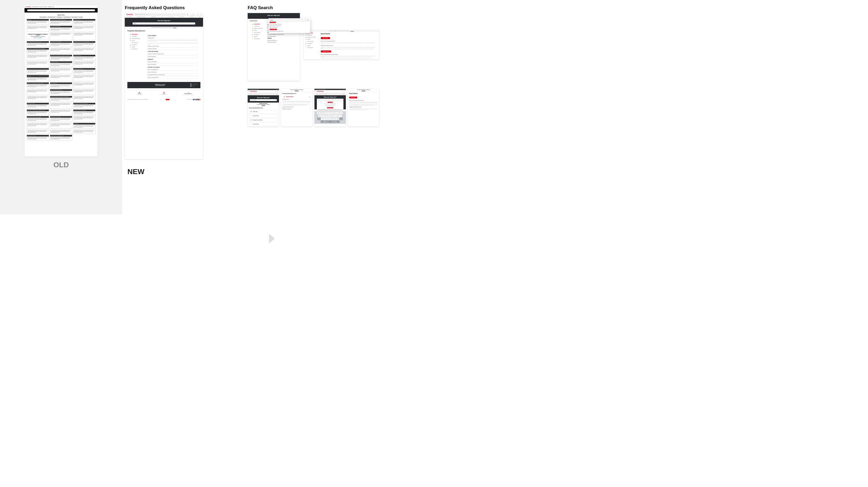 The height and width of the screenshot is (487, 868). Describe the element at coordinates (326, 113) in the screenshot. I see `keyboard-key: R` at that location.